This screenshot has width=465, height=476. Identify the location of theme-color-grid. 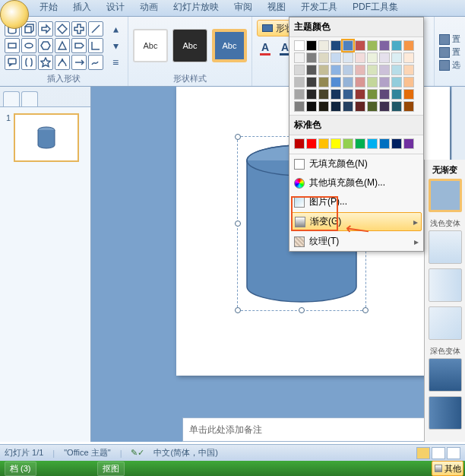
(356, 76).